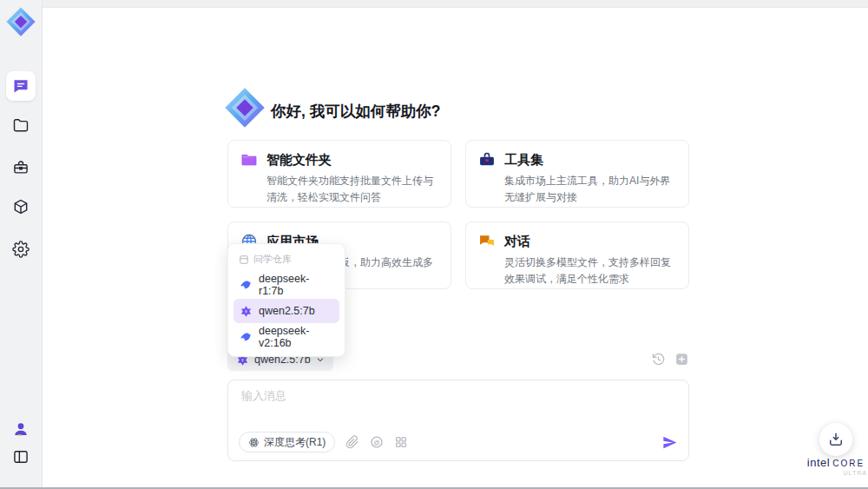 This screenshot has width=868, height=489. Describe the element at coordinates (21, 429) in the screenshot. I see `sidebar-item-account` at that location.